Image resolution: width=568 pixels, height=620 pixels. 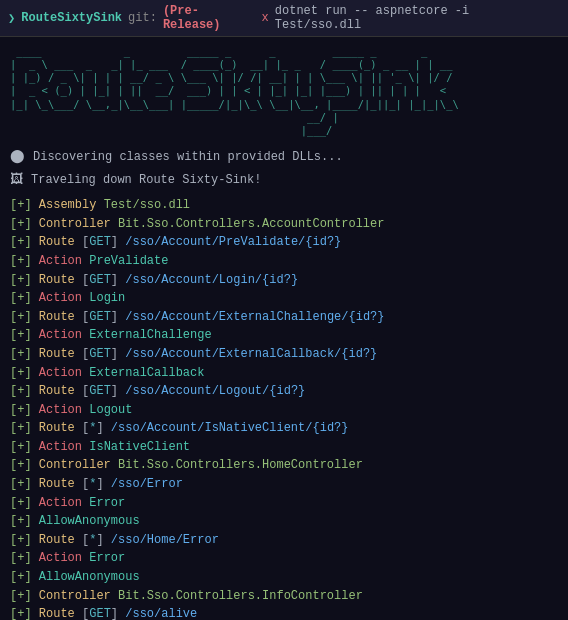 What do you see at coordinates (12, 18) in the screenshot?
I see `prompt-arrow: ❯` at bounding box center [12, 18].